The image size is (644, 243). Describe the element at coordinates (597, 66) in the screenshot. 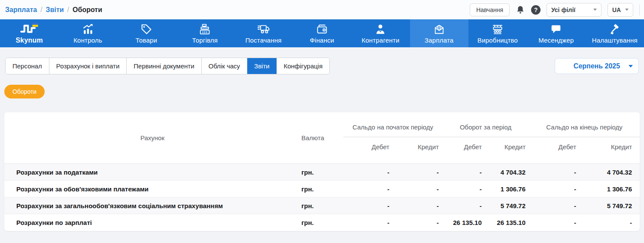

I see `period-select-value: Серпень 2025` at that location.